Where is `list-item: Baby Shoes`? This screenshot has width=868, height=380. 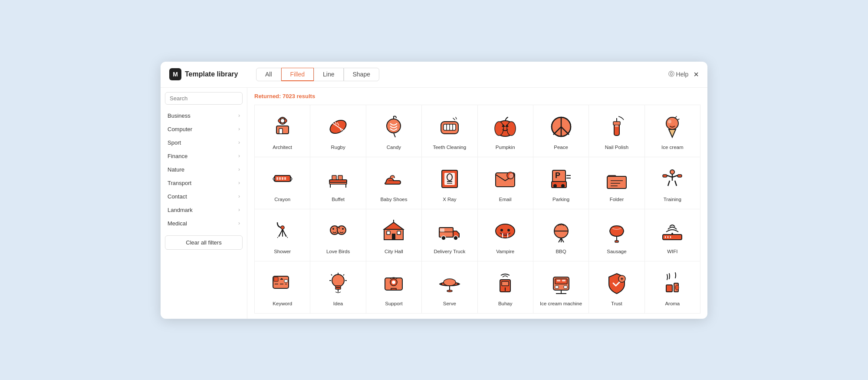
list-item: Baby Shoes is located at coordinates (394, 183).